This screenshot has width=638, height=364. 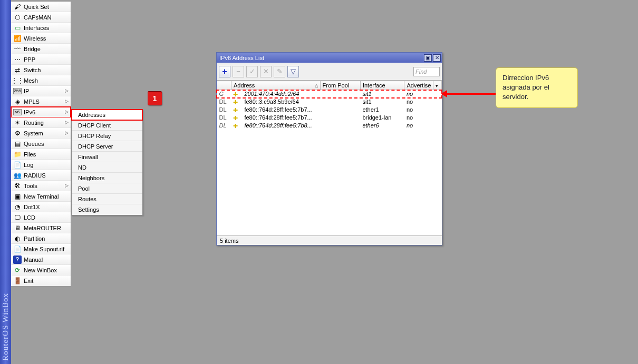 I want to click on find-input: Find, so click(x=427, y=72).